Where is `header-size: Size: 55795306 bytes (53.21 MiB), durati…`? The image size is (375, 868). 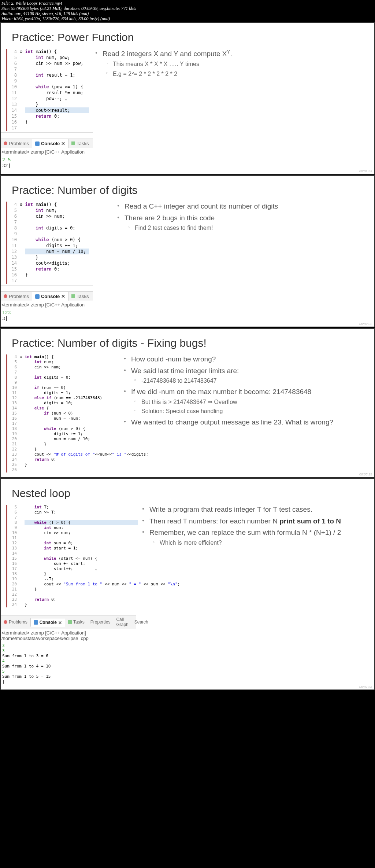 header-size: Size: 55795306 bytes (53.21 MiB), durati… is located at coordinates (188, 8).